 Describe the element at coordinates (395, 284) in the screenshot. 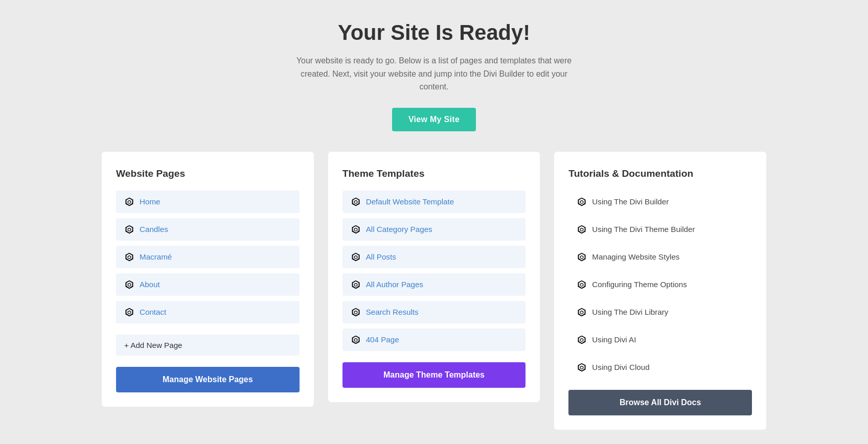

I see `template-item-label: All Author Pages` at that location.